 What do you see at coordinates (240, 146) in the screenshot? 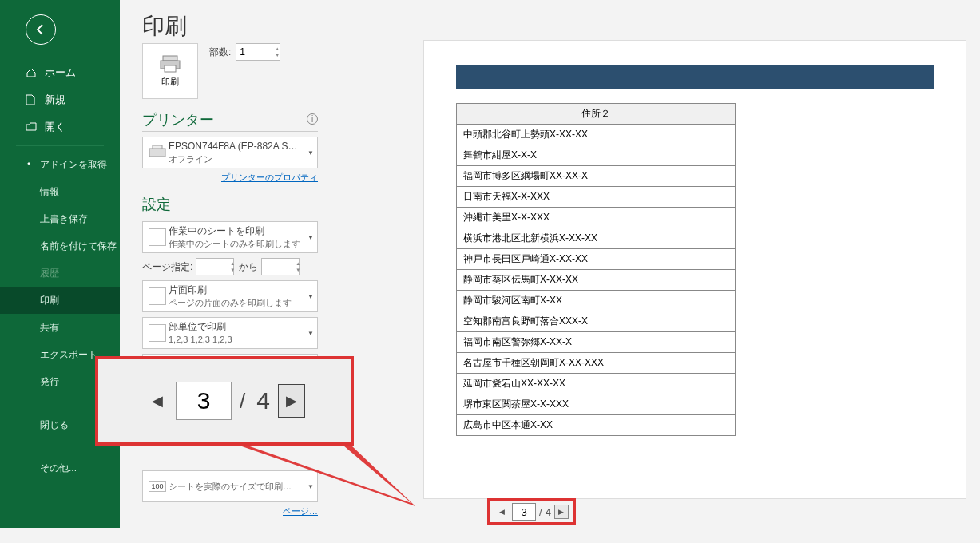
I see `printer-name: EPSON744F8A (EP-882A S…` at bounding box center [240, 146].